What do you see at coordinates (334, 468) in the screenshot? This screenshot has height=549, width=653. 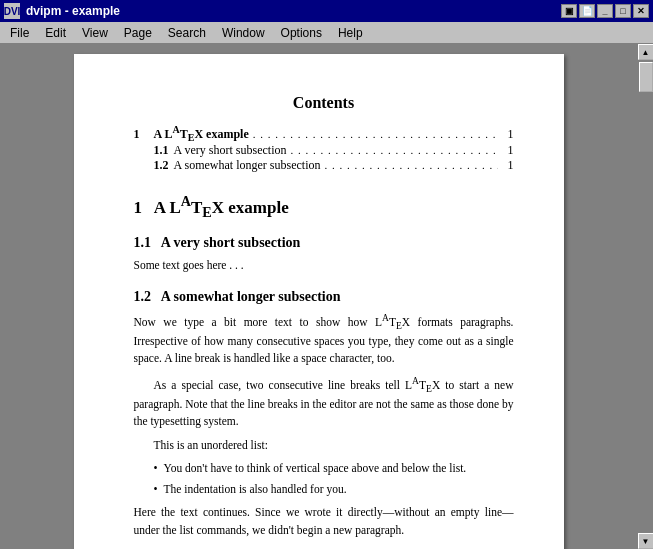 I see `bullet-item-1: • You don't have to think of vertical sp…` at bounding box center [334, 468].